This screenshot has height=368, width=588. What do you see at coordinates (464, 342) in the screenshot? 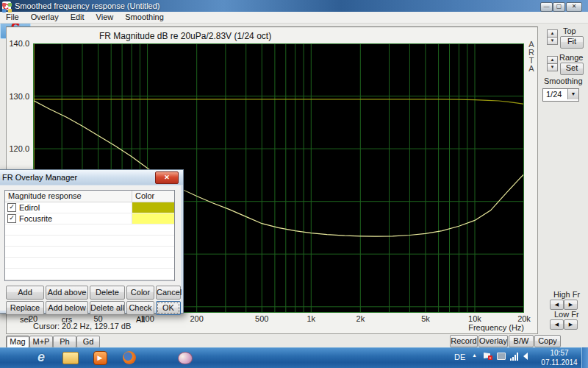
I see `action-button-record: Record` at bounding box center [464, 342].